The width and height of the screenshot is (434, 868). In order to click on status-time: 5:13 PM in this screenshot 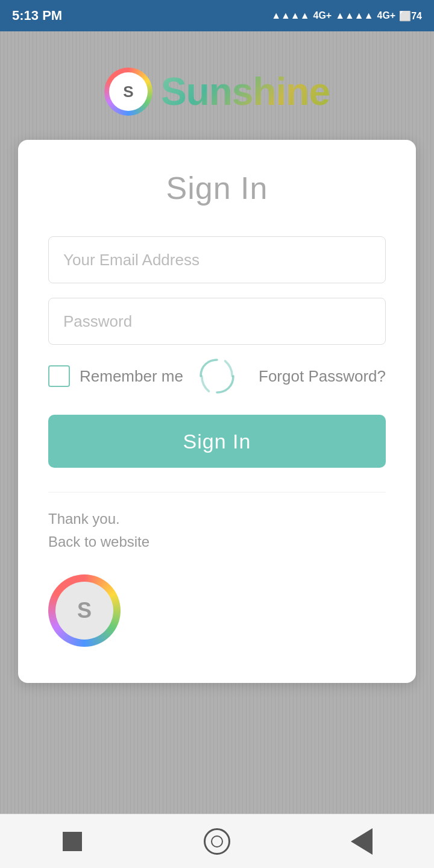, I will do `click(37, 16)`.